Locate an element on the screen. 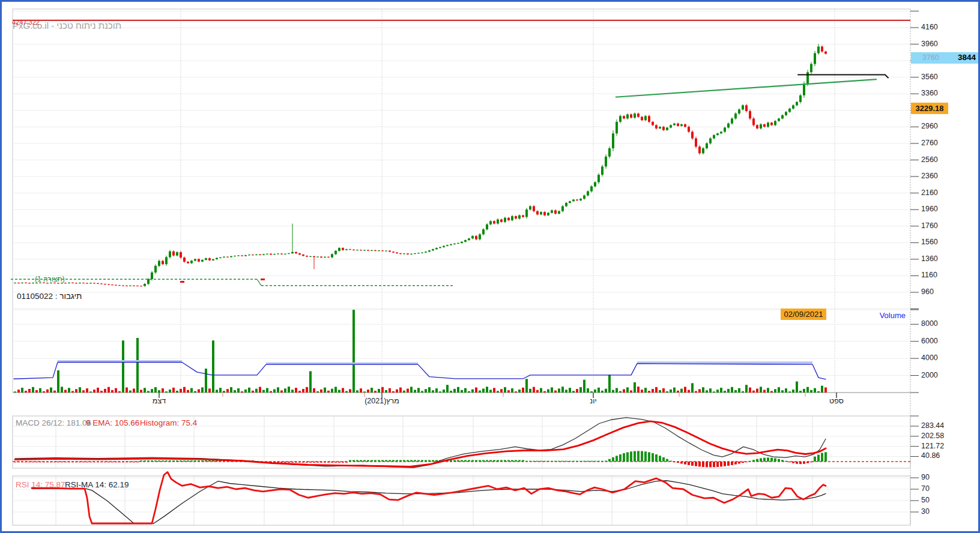 The width and height of the screenshot is (980, 533). volume-ma-line is located at coordinates (420, 371).